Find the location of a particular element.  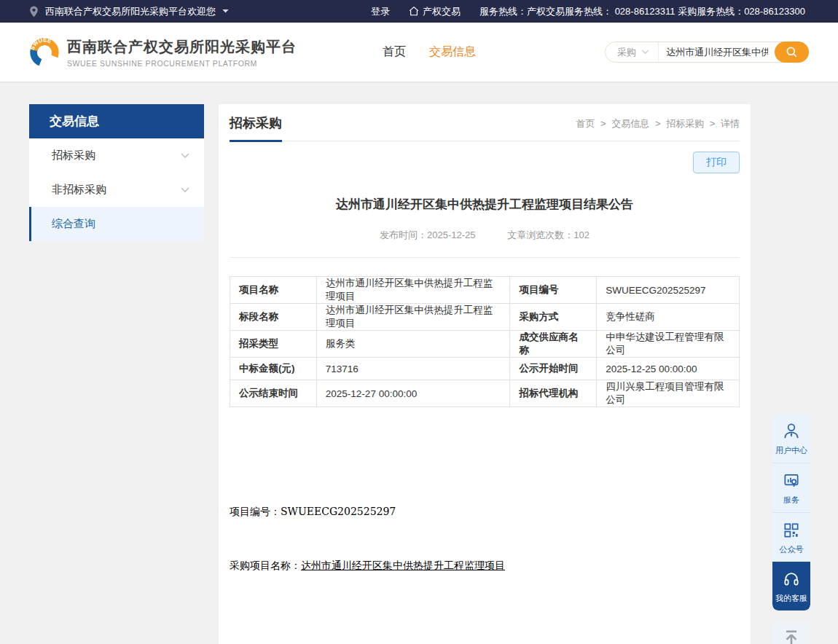

view-count: 文章浏览次数：102 is located at coordinates (548, 235).